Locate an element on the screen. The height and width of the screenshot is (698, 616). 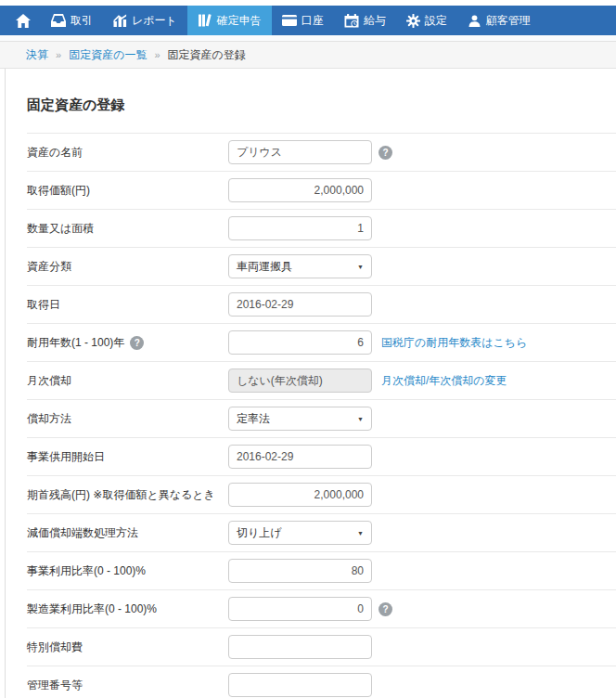
field-label-text: 事業供用開始日 is located at coordinates (66, 457).